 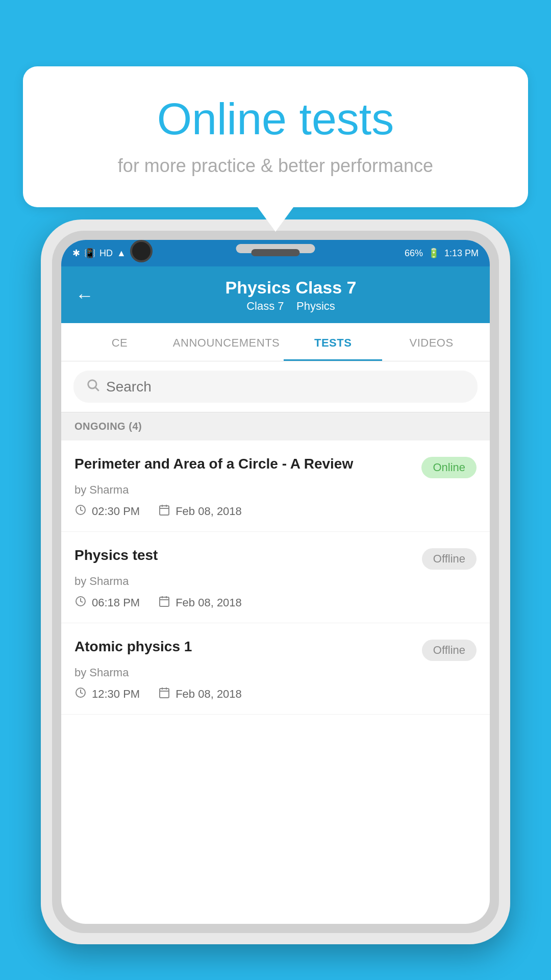 What do you see at coordinates (461, 253) in the screenshot?
I see `clock: 1:13 PM` at bounding box center [461, 253].